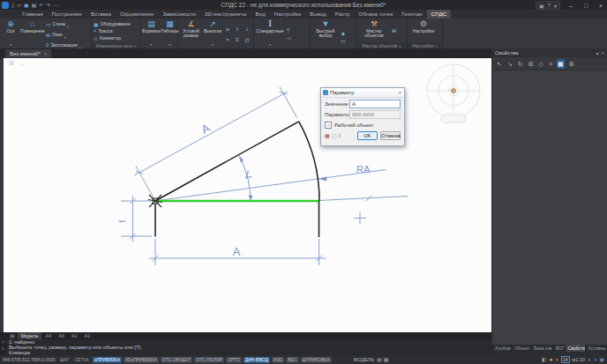  Describe the element at coordinates (550, 53) in the screenshot. I see `panel-header: Свойства ▾ ×` at that location.